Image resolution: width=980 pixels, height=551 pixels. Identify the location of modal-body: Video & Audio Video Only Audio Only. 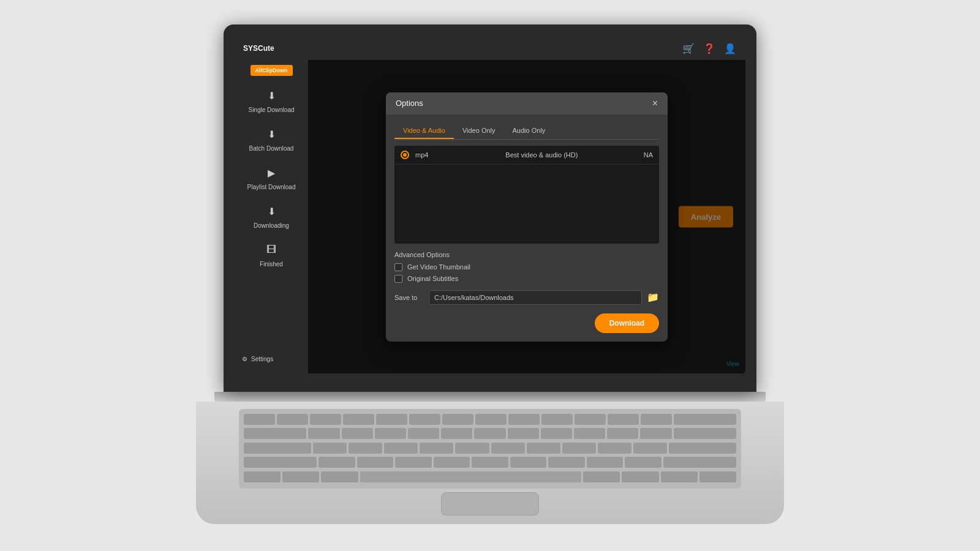
(527, 228).